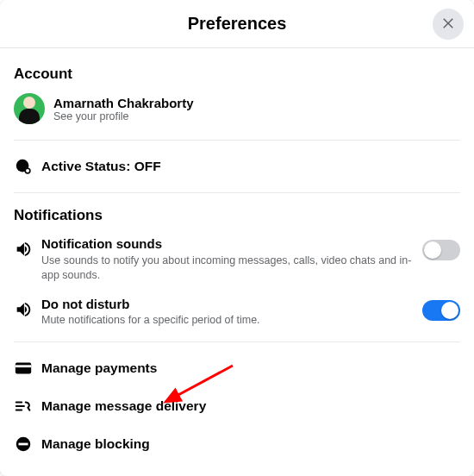 This screenshot has width=474, height=476. What do you see at coordinates (28, 444) in the screenshot?
I see `block-icon` at bounding box center [28, 444].